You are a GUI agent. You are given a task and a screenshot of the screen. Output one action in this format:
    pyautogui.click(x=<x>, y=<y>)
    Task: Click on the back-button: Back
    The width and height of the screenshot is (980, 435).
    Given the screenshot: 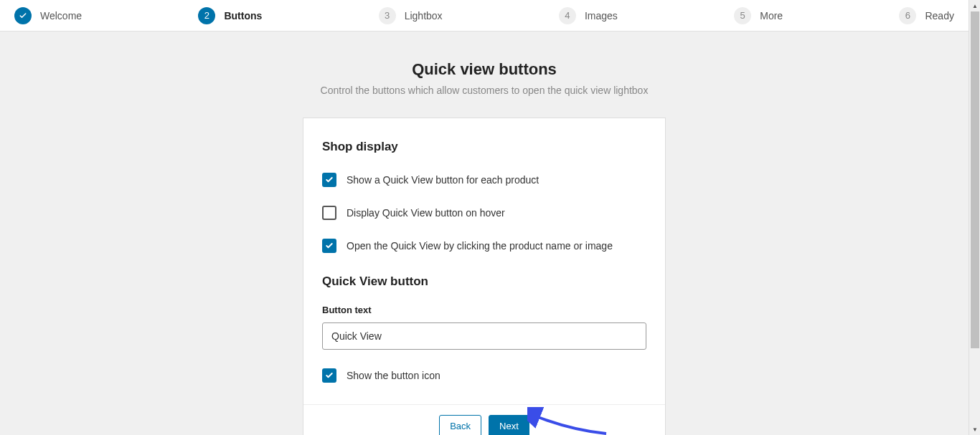 What is the action you would take?
    pyautogui.click(x=461, y=425)
    